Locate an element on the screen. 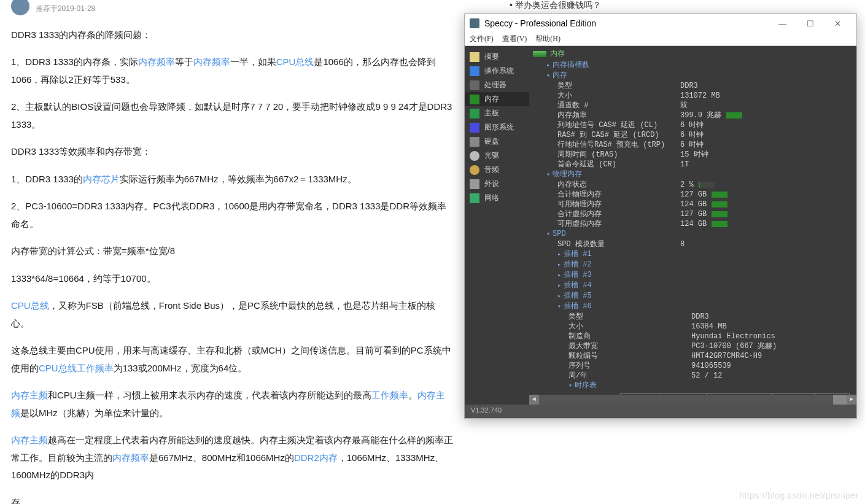  para: 内存主频和CPU主频一样，习惯上被用来表示内存的速度，代表着该内存所能达到的最高… is located at coordinates (232, 404).